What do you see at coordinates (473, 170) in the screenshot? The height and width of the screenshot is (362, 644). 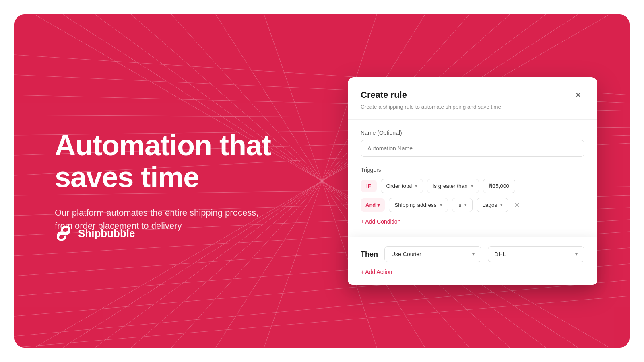 I see `triggers-label: Triggers` at bounding box center [473, 170].